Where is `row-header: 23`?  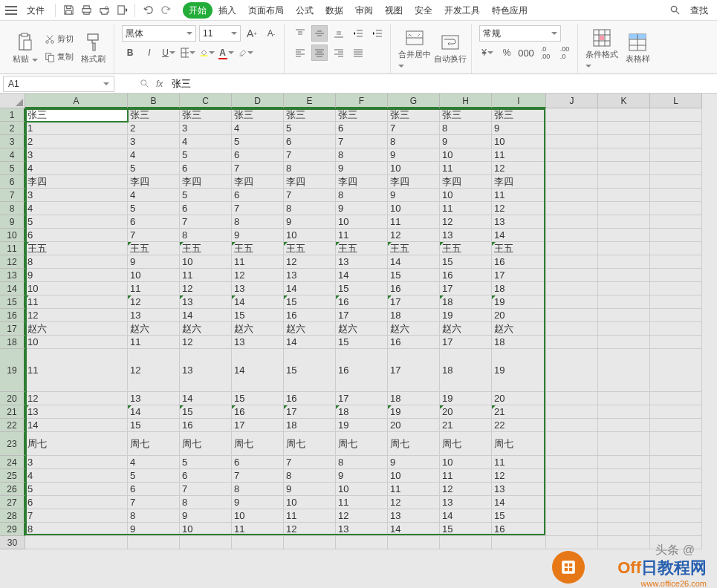
row-header: 23 is located at coordinates (13, 444).